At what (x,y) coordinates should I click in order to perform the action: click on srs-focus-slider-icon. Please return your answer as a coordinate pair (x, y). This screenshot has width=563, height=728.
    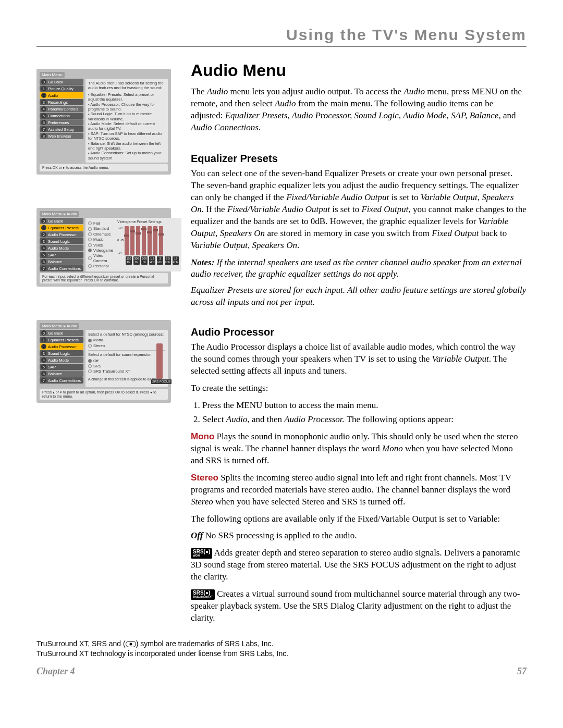
    Looking at the image, I should click on (160, 361).